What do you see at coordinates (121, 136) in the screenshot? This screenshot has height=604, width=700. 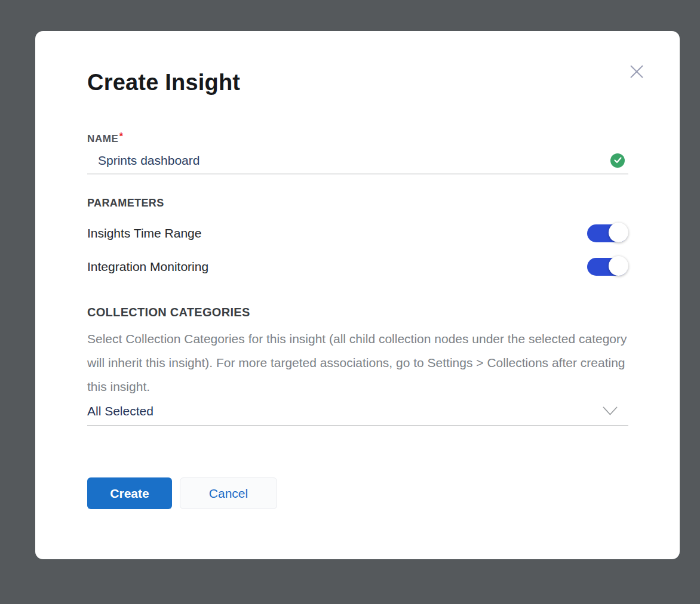 I see `required-asterisk: *` at bounding box center [121, 136].